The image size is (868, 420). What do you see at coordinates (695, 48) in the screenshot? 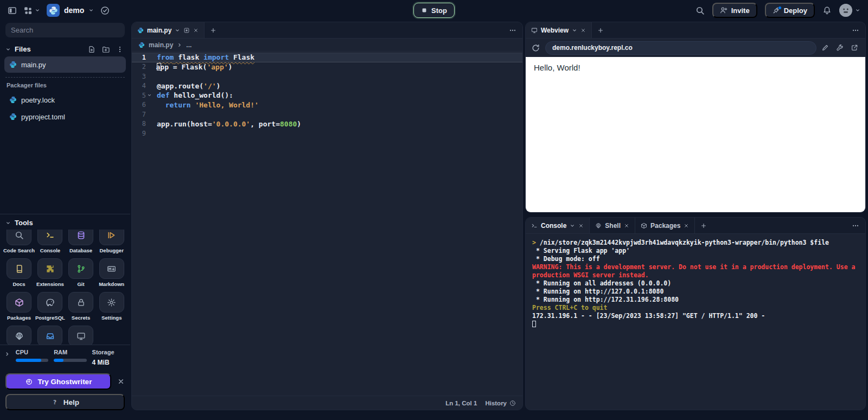
I see `webview-url-bar` at bounding box center [695, 48].